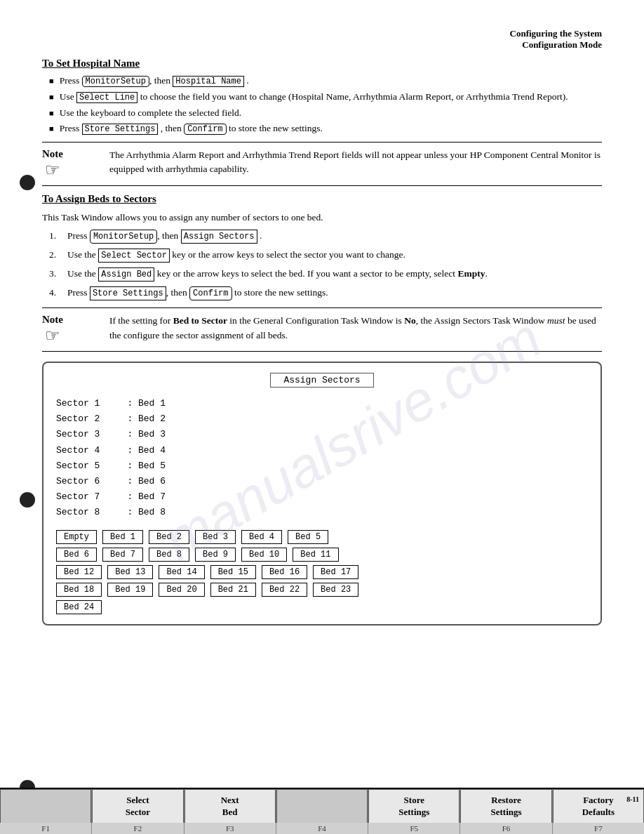 The height and width of the screenshot is (834, 644). What do you see at coordinates (215, 537) in the screenshot?
I see `bed-btn-3: Bed 3` at bounding box center [215, 537].